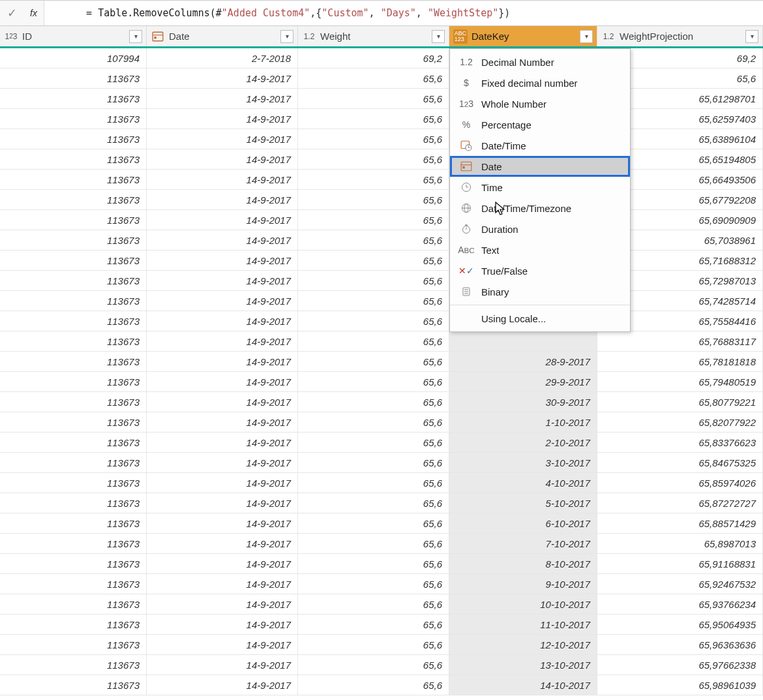 The image size is (763, 700). I want to click on table-row: 11367314-9-201765,613-10-201765,97662338, so click(382, 665).